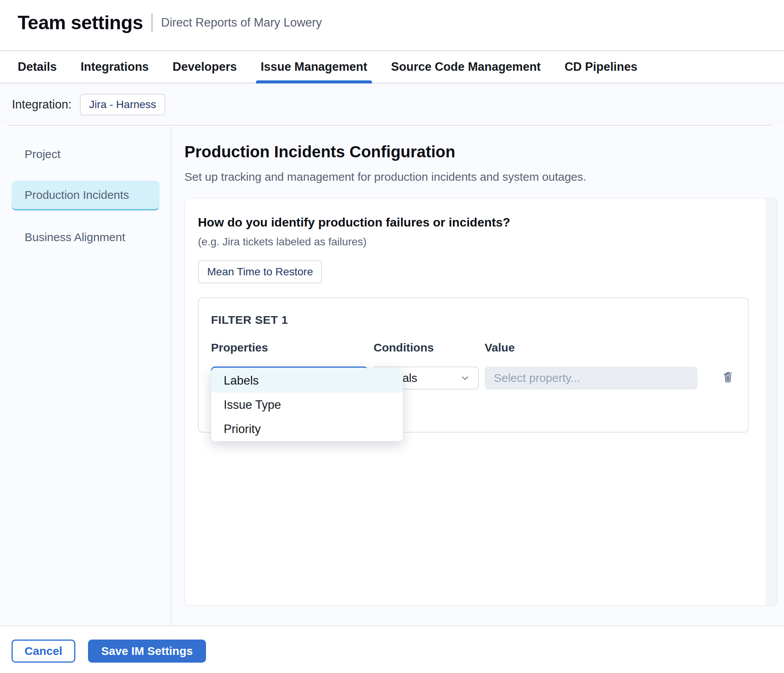 The width and height of the screenshot is (784, 673). I want to click on tab-integrations: Integrations, so click(115, 67).